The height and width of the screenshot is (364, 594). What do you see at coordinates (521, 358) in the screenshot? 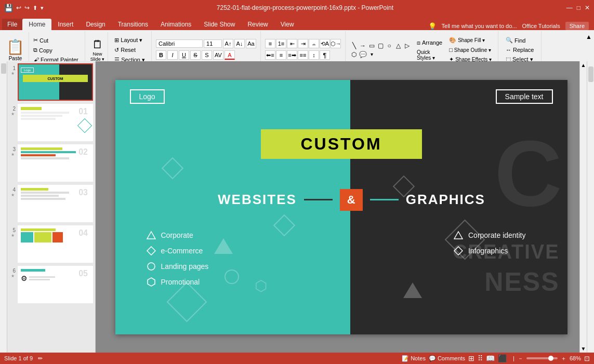
I see `zoom-out-button: －` at bounding box center [521, 358].